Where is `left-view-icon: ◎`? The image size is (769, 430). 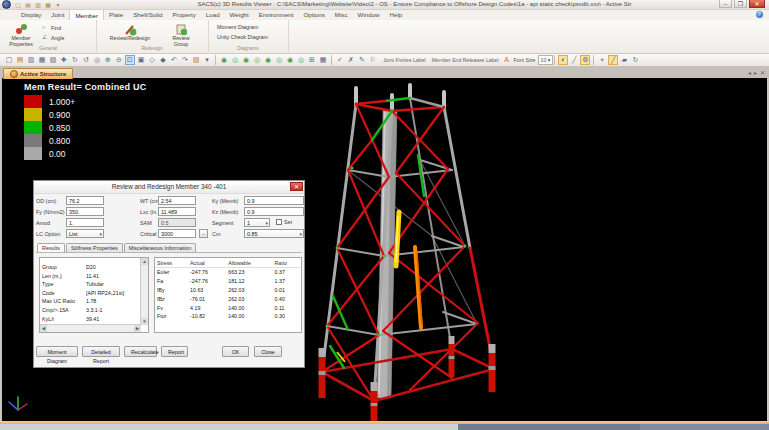 left-view-icon: ◎ is located at coordinates (279, 60).